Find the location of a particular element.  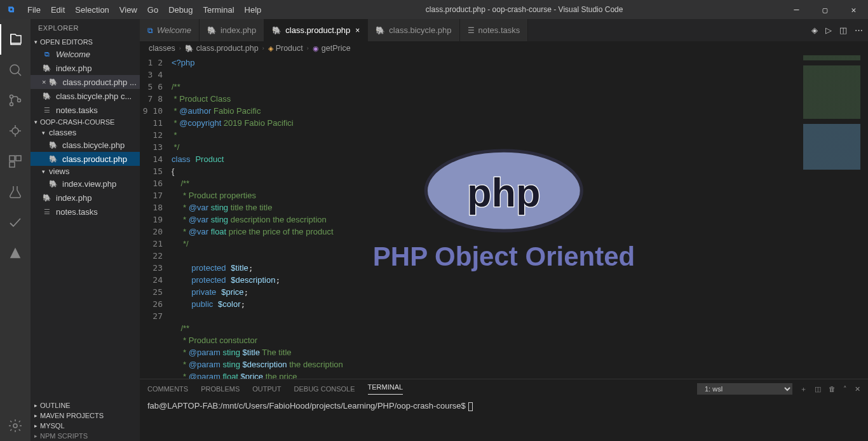

editor-tabs: ⧉Welcome 🐘index.php 🐘class.product.php× … is located at coordinates (504, 31).